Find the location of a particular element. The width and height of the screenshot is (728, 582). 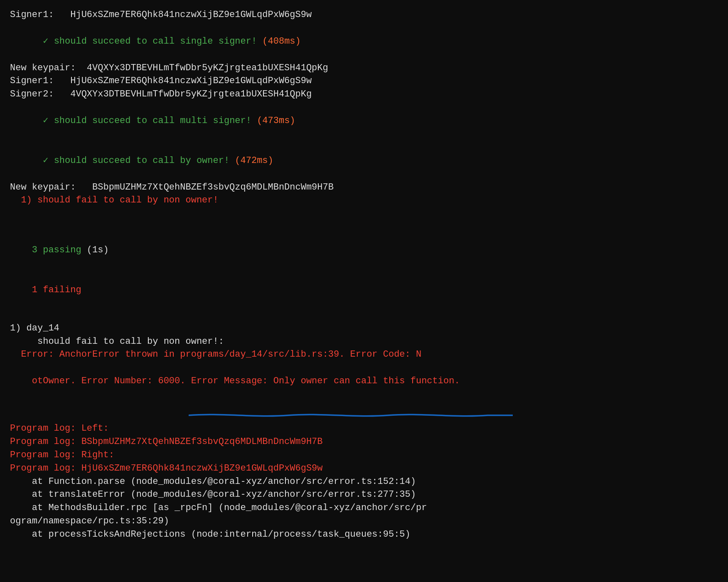

new-keypair-2-line: New keypair: BSbpmUZHMz7XtQehNBZEf3sbvQz… is located at coordinates (364, 187).